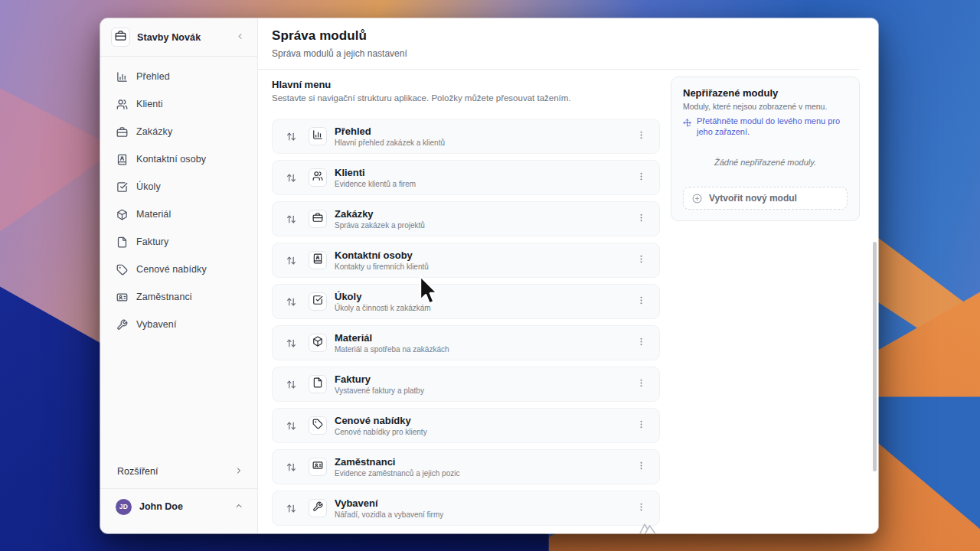  I want to click on module-description: Materiál a spotřeba na zakázkách, so click(392, 349).